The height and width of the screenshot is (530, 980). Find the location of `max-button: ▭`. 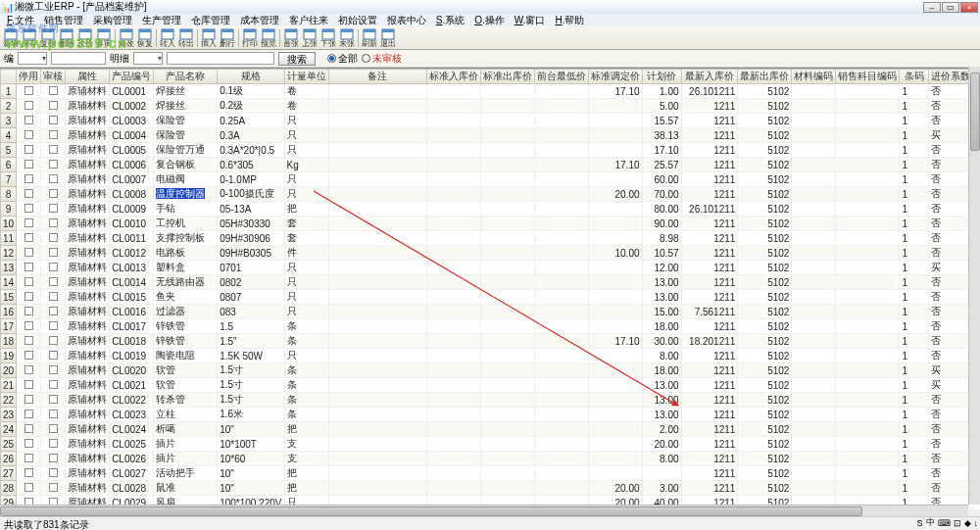

max-button: ▭ is located at coordinates (951, 8).